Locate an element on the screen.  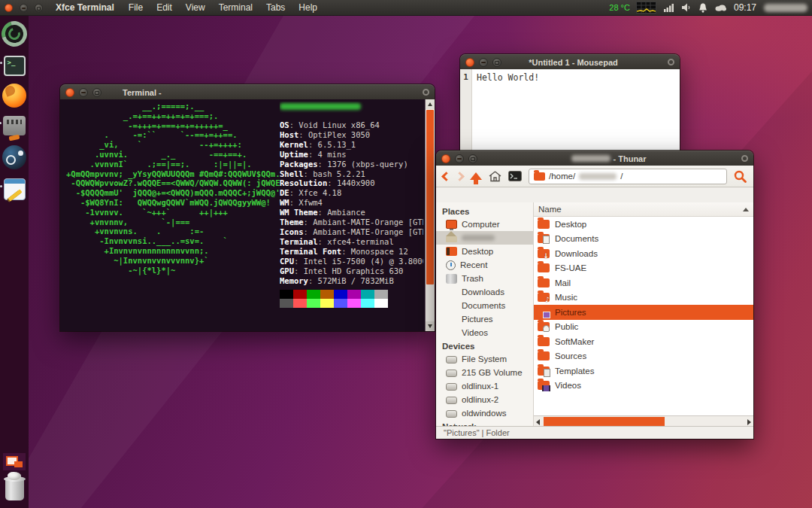
temperature-indicator: 28 °C is located at coordinates (620, 8).